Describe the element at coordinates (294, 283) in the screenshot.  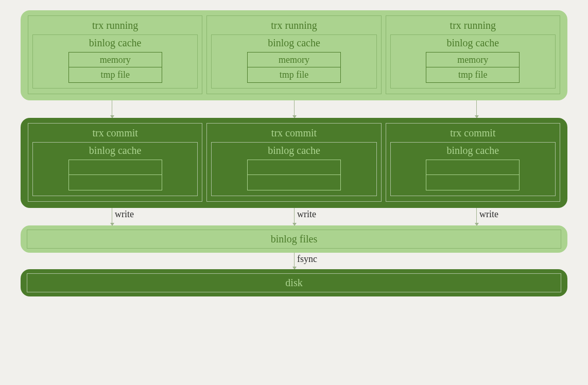
I see `stage-disk: disk` at that location.